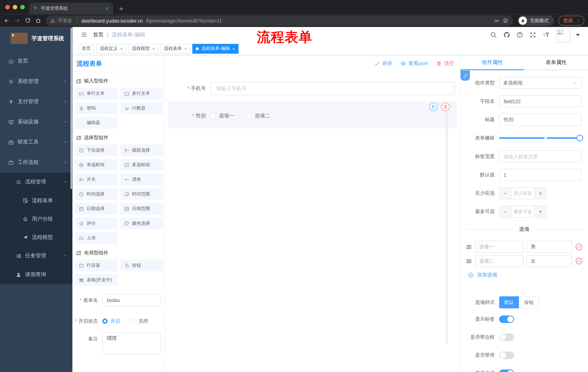 The width and height of the screenshot is (588, 372). Describe the element at coordinates (313, 88) in the screenshot. I see `phone-field-row: 手机号 请输入手机号` at that location.